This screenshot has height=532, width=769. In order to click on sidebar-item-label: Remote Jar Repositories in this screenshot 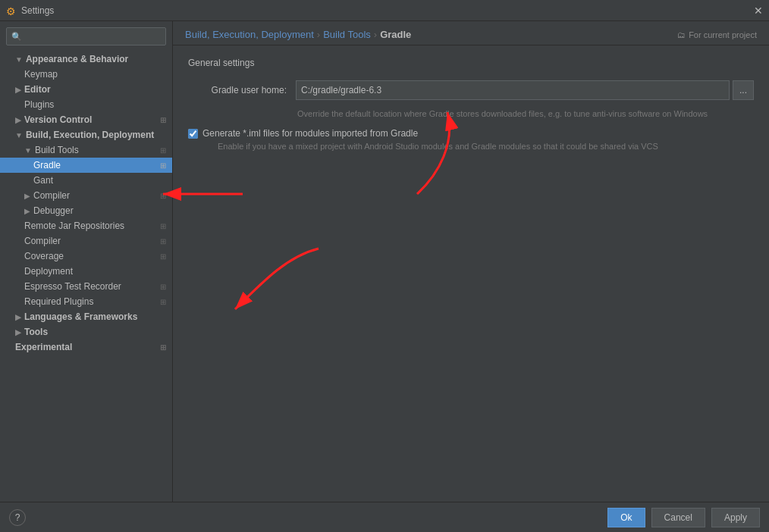, I will do `click(74, 226)`.